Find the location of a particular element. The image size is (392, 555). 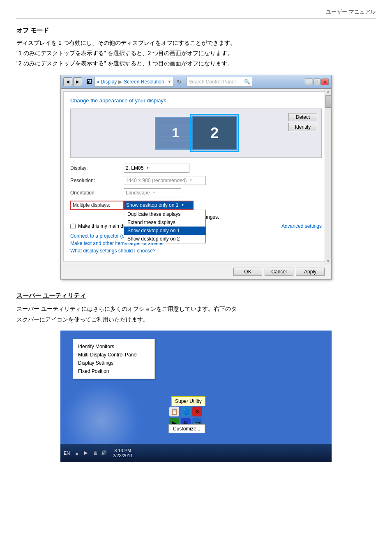

taskbar-time: 8:13 PM is located at coordinates (122, 451).